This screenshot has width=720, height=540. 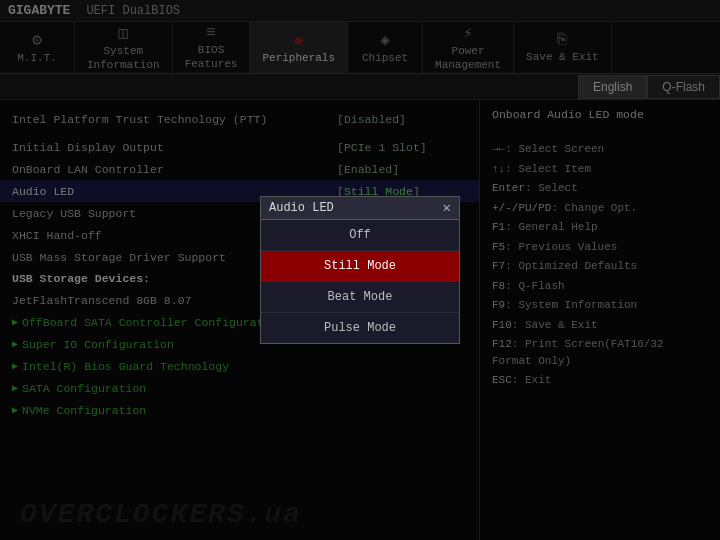 What do you see at coordinates (447, 208) in the screenshot?
I see `modal-close-button: ✕` at bounding box center [447, 208].